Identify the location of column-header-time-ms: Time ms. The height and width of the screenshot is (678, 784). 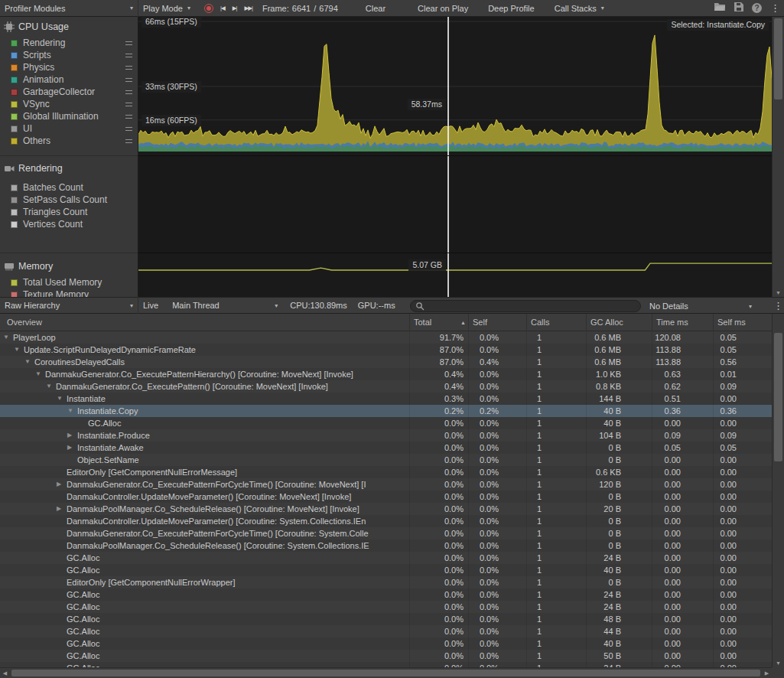
(682, 323).